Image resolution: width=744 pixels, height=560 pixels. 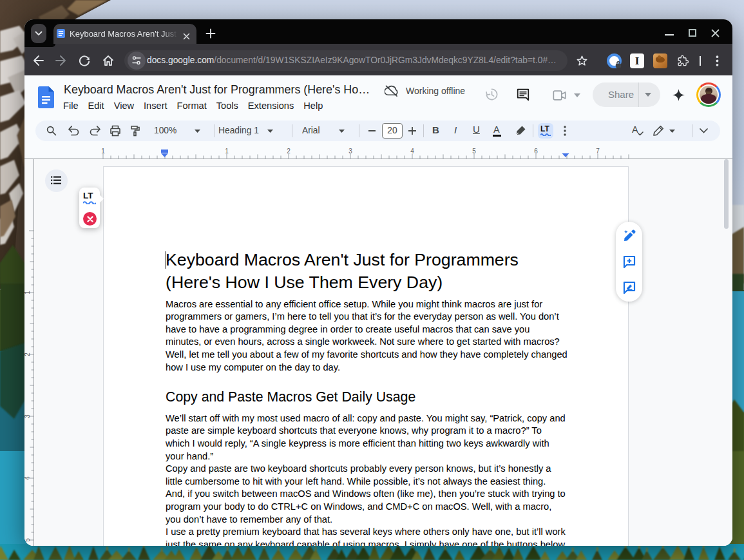 I want to click on svg-text: 7, so click(x=598, y=151).